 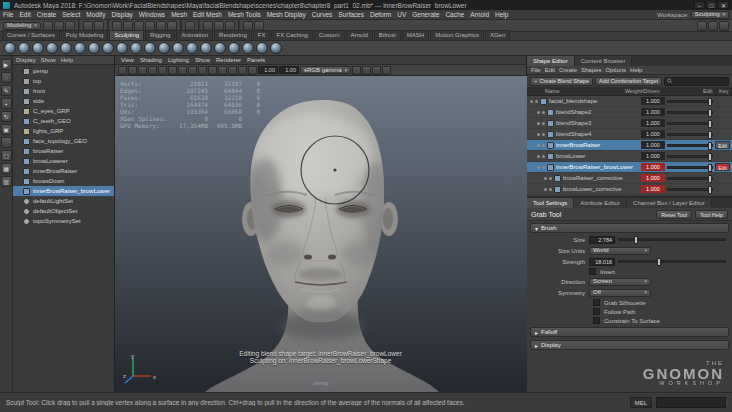 What do you see at coordinates (6, 130) in the screenshot?
I see `scale-tool-icon: ▣` at bounding box center [6, 130].